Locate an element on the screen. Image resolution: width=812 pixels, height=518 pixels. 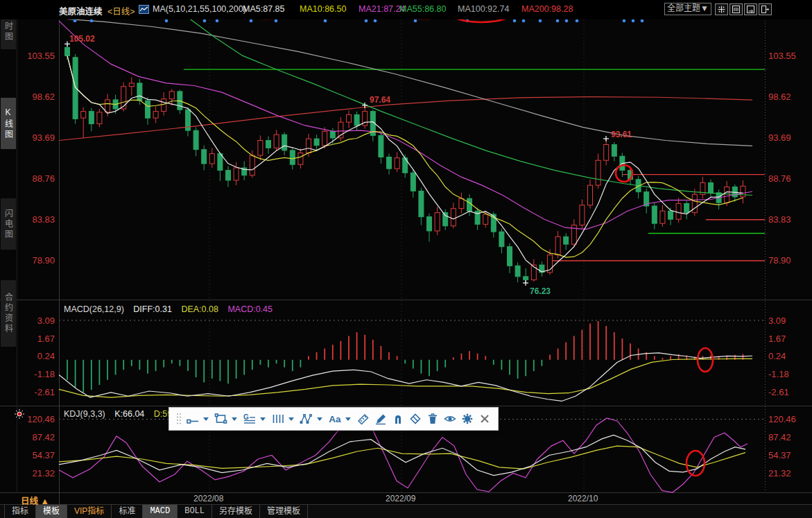
trendline-tool-icon is located at coordinates (193, 419).